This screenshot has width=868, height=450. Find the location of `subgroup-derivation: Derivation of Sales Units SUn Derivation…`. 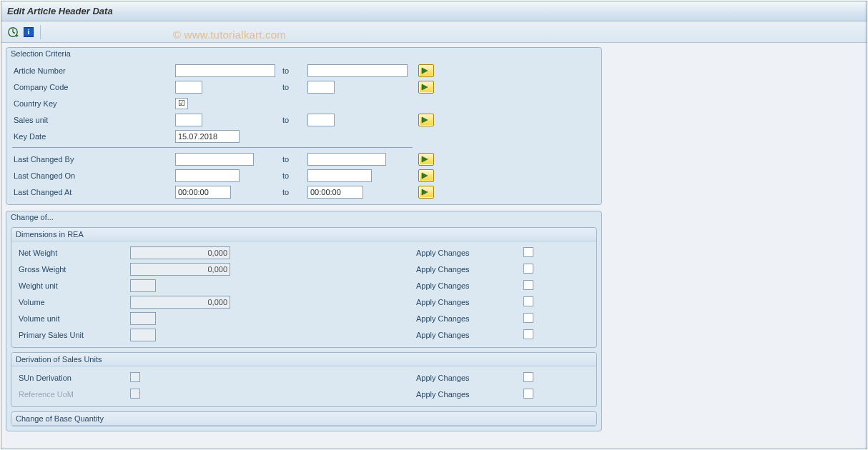

subgroup-derivation: Derivation of Sales Units SUn Derivation… is located at coordinates (304, 380).